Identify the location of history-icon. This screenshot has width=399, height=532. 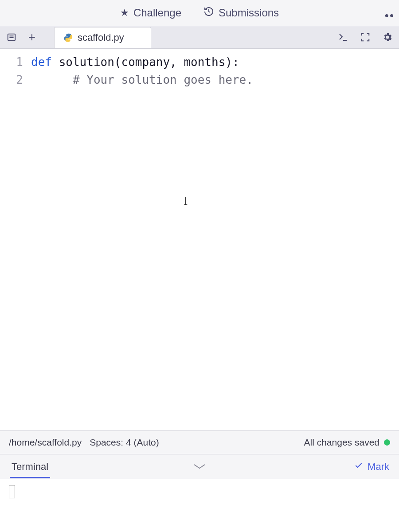
(209, 13).